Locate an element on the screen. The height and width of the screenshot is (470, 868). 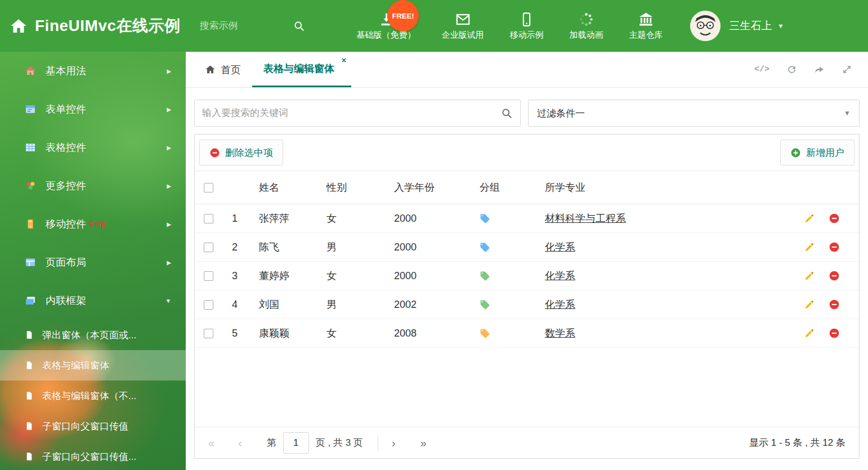
sidebar-item-mobile-controls: 移动控件 Corp. ▶ is located at coordinates (93, 224).